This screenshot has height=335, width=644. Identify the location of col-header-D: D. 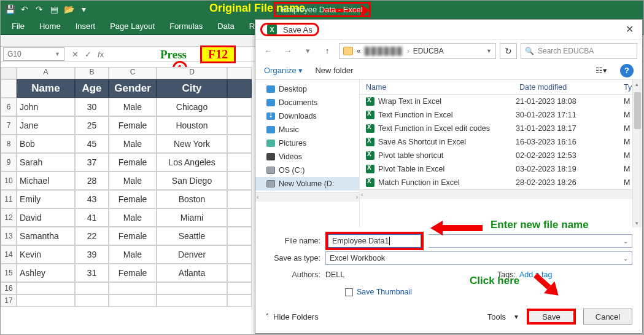
(192, 73).